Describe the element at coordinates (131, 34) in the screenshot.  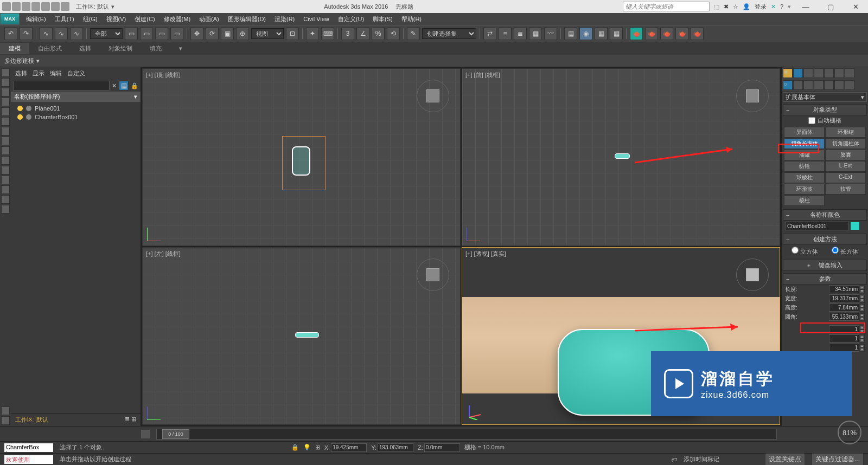
I see `select-button: ▭` at that location.